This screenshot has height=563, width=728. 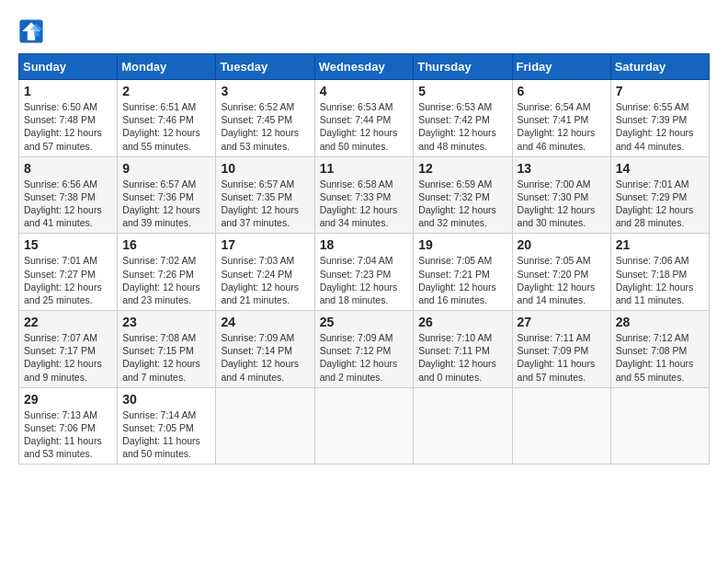 I want to click on day-number: 20, so click(x=562, y=245).